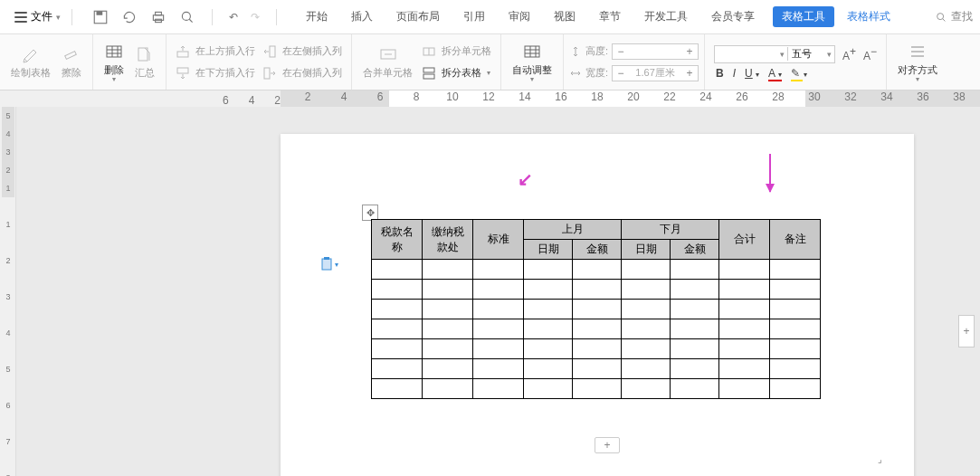 The width and height of the screenshot is (980, 476). What do you see at coordinates (387, 62) in the screenshot?
I see `merge-cells-button: 合并单元格` at bounding box center [387, 62].